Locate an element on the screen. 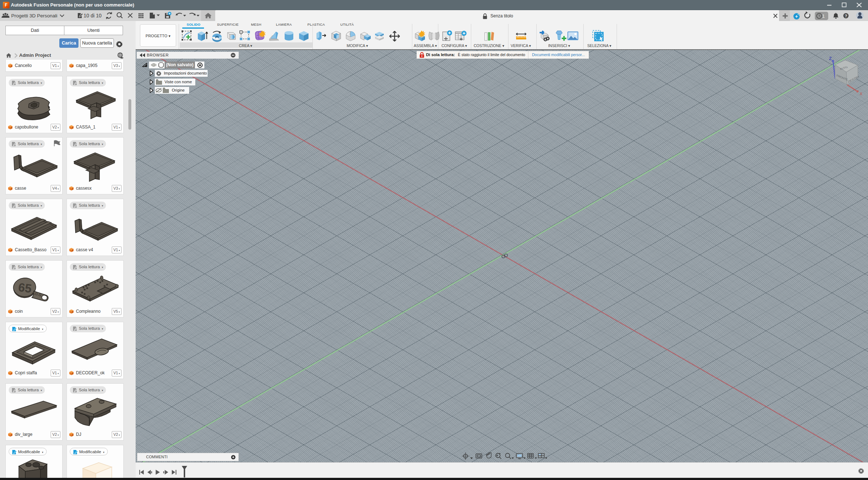  svg-text: 1 is located at coordinates (824, 16).